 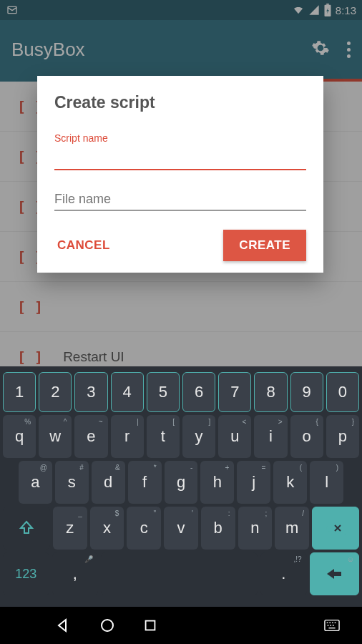 What do you see at coordinates (343, 436) in the screenshot?
I see `key-p: }p` at bounding box center [343, 436].